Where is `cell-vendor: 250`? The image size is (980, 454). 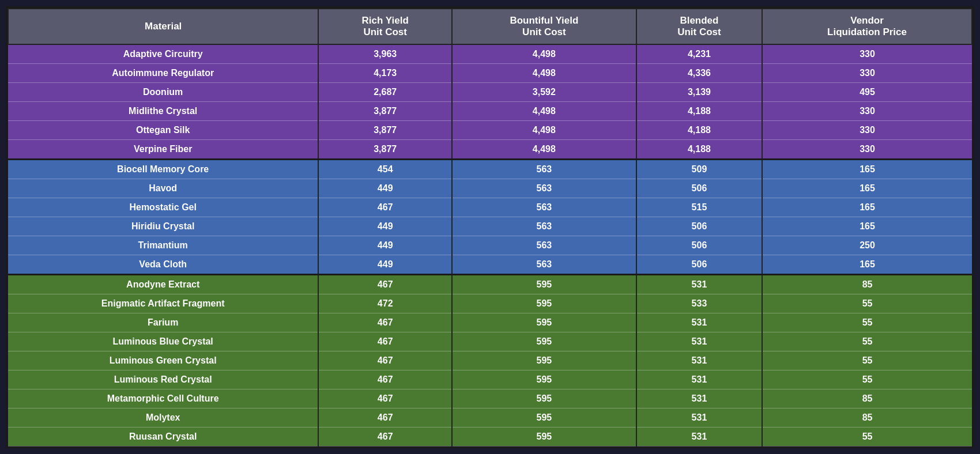 cell-vendor: 250 is located at coordinates (867, 245).